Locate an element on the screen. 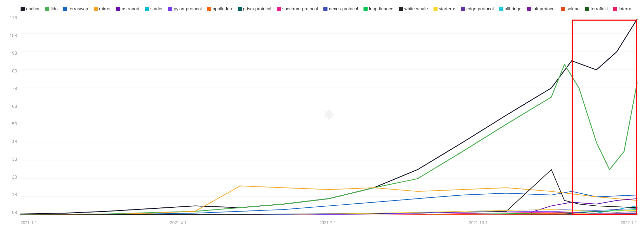  legend-color-lido is located at coordinates (47, 9).